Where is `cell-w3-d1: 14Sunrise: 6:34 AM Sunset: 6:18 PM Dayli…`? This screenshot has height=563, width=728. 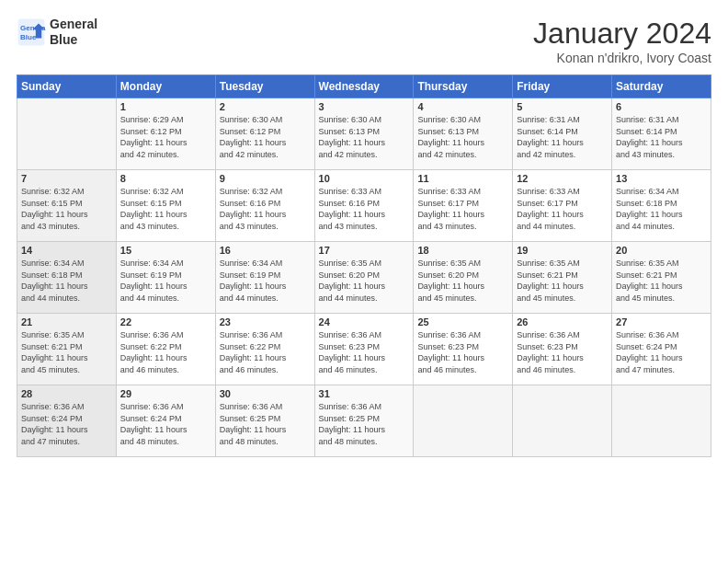 cell-w3-d1: 14Sunrise: 6:34 AM Sunset: 6:18 PM Dayli… is located at coordinates (67, 278).